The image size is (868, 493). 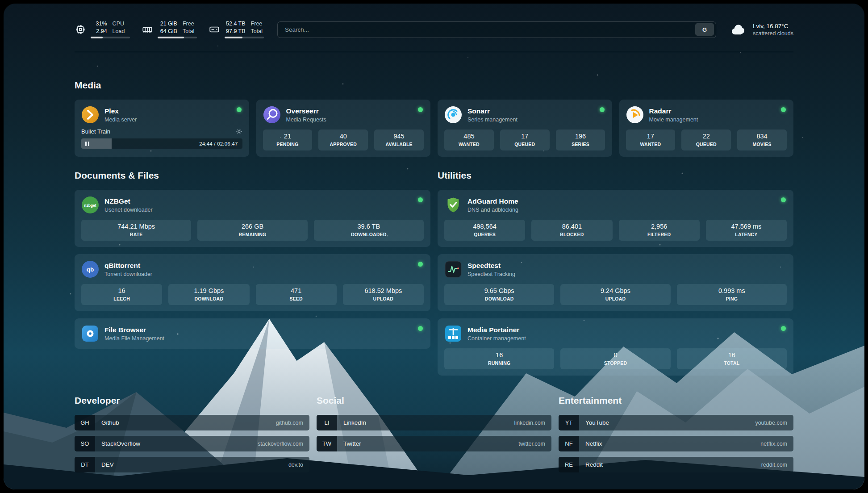 I want to click on stat-value: 498,564, so click(x=485, y=226).